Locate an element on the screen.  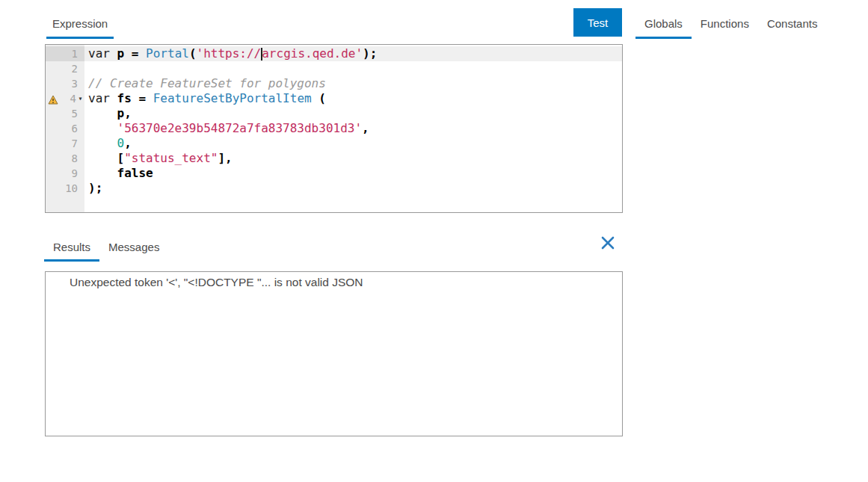
code-line-2: 2 is located at coordinates (333, 69).